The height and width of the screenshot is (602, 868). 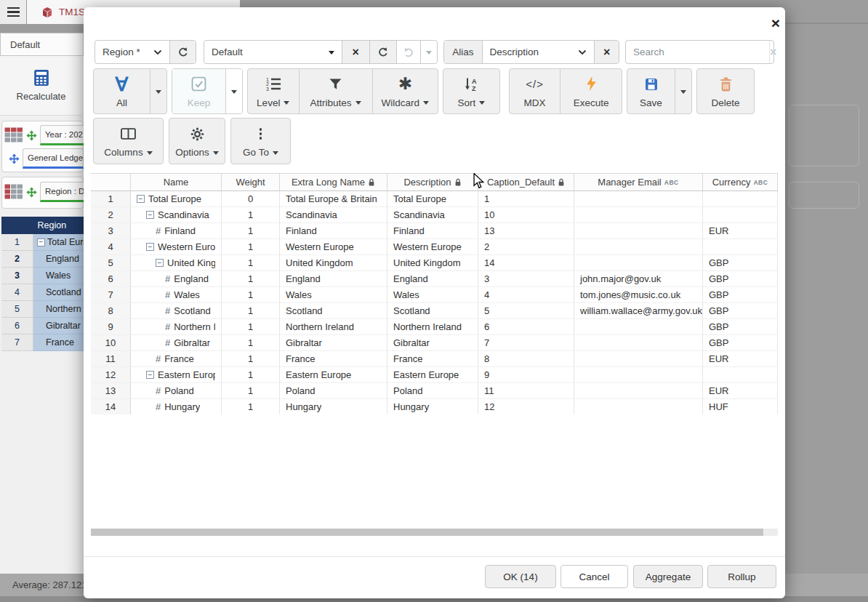 What do you see at coordinates (132, 52) in the screenshot?
I see `dimension-select: Region *` at bounding box center [132, 52].